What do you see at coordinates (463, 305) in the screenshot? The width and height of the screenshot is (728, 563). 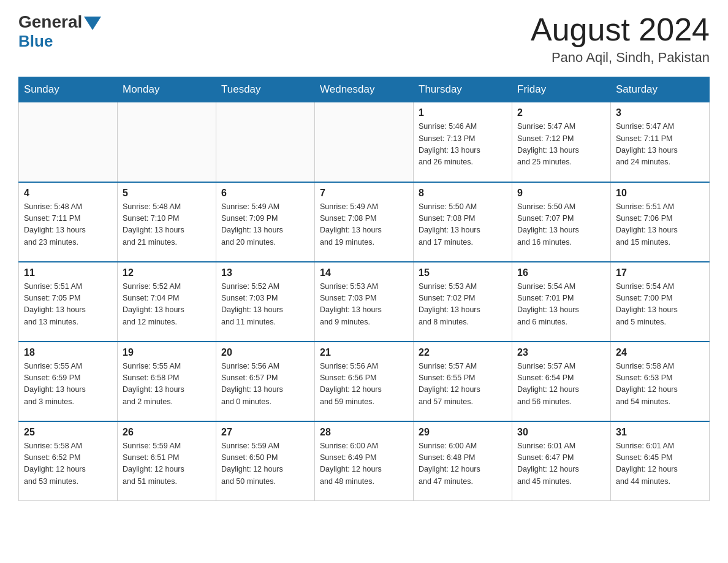 I see `day-info: Sunrise: 5:53 AM Sunset: 7:02 PM Dayligh…` at bounding box center [463, 305].